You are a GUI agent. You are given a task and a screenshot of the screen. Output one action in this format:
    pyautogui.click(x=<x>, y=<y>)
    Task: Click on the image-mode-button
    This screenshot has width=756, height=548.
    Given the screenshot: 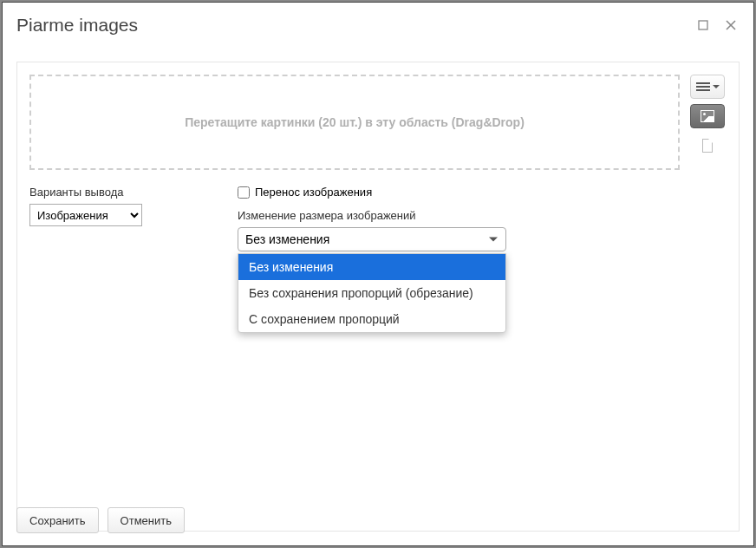 What is the action you would take?
    pyautogui.click(x=707, y=116)
    